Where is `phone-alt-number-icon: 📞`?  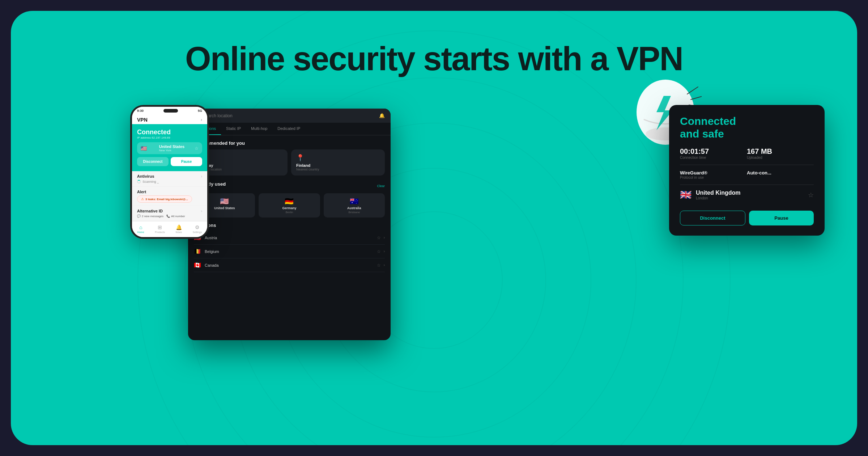
phone-alt-number-icon: 📞 is located at coordinates (168, 216).